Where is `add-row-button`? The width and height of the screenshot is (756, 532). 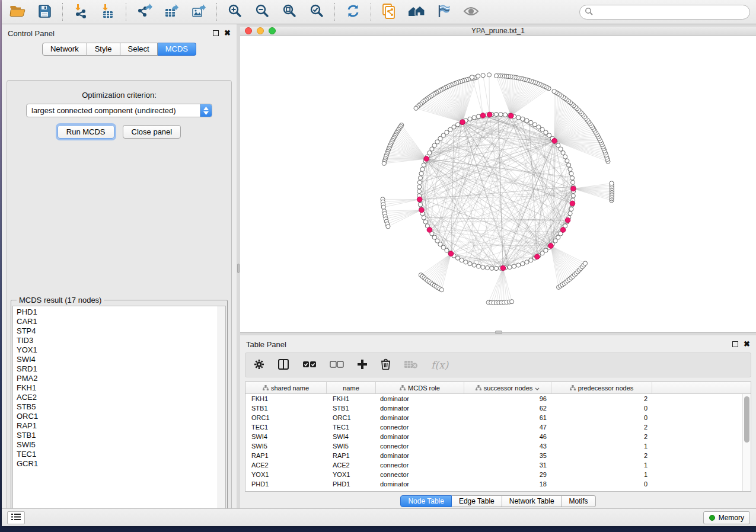 add-row-button is located at coordinates (362, 365).